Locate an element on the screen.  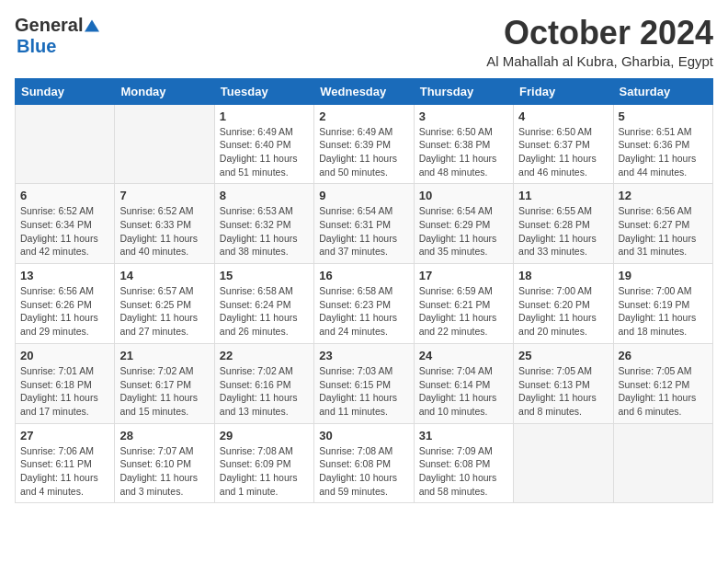
location-subtitle: Al Mahallah al Kubra, Gharbia, Egypt is located at coordinates (599, 61).